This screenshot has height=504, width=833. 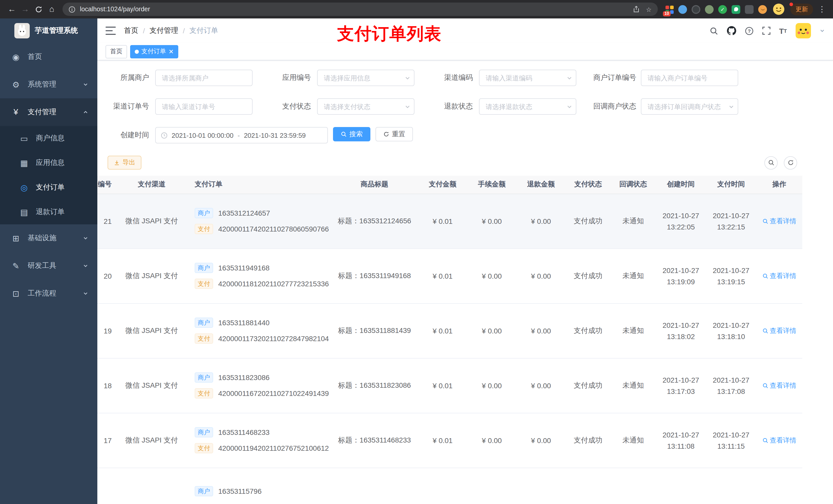 I want to click on extension-icon: 10, so click(x=669, y=9).